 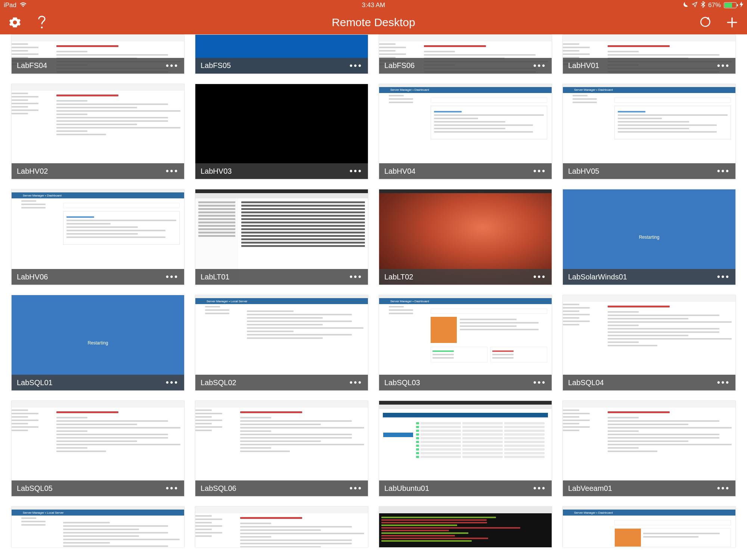 I want to click on tile-label: LabHV05, so click(x=583, y=171).